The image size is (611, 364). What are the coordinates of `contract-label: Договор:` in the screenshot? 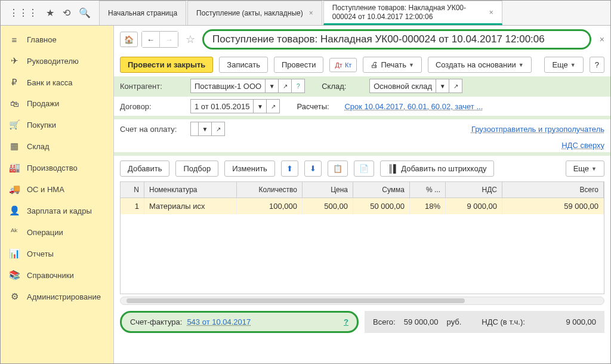 It's located at (153, 106).